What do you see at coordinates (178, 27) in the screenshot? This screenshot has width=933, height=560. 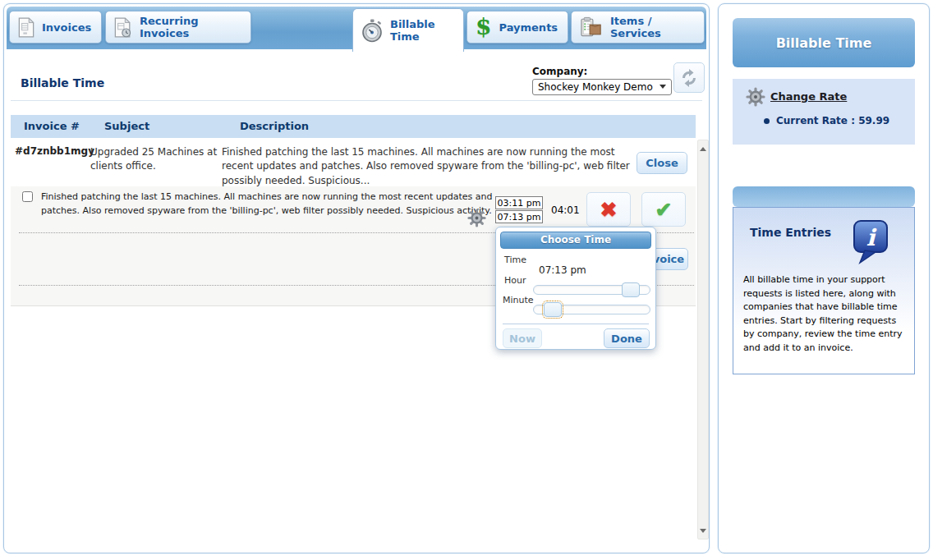 I see `tab-recurring-invoices: Recurring Invoices` at bounding box center [178, 27].